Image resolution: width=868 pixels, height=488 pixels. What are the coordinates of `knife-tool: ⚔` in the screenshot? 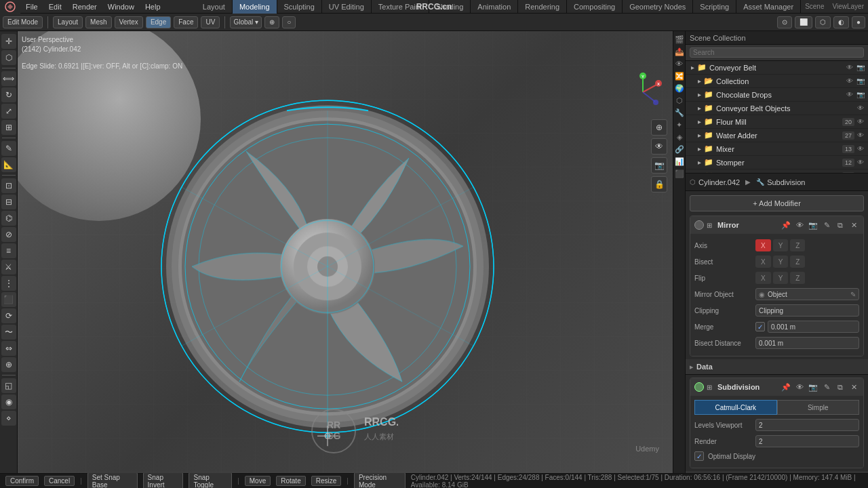 It's located at (9, 267).